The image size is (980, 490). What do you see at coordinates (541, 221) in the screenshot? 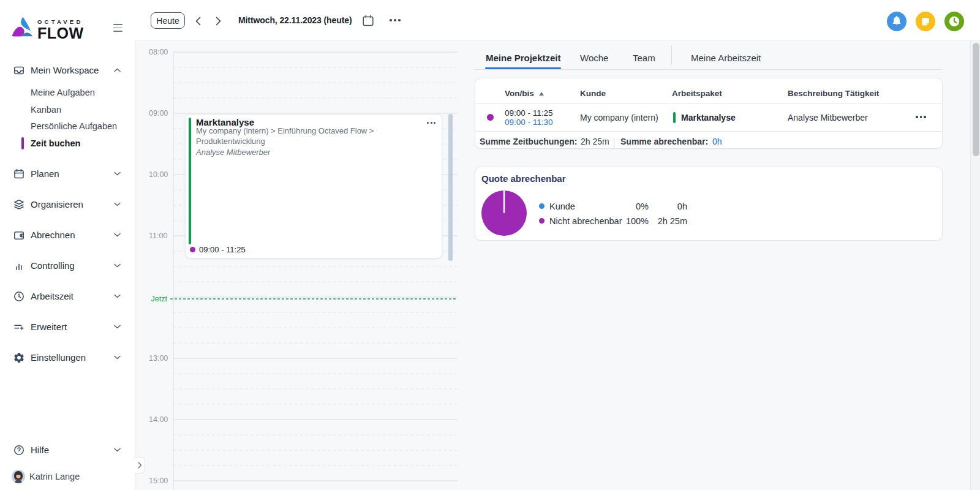
I see `legend-dot-nicht-abrechenbar` at bounding box center [541, 221].